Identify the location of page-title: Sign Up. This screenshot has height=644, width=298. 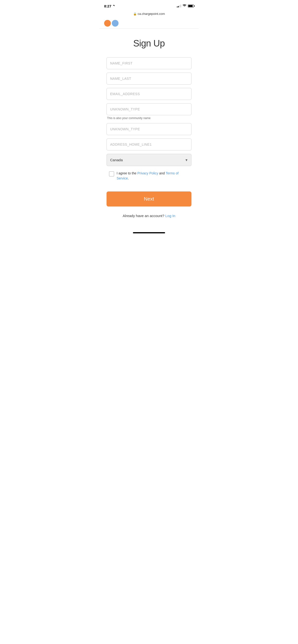
(149, 44).